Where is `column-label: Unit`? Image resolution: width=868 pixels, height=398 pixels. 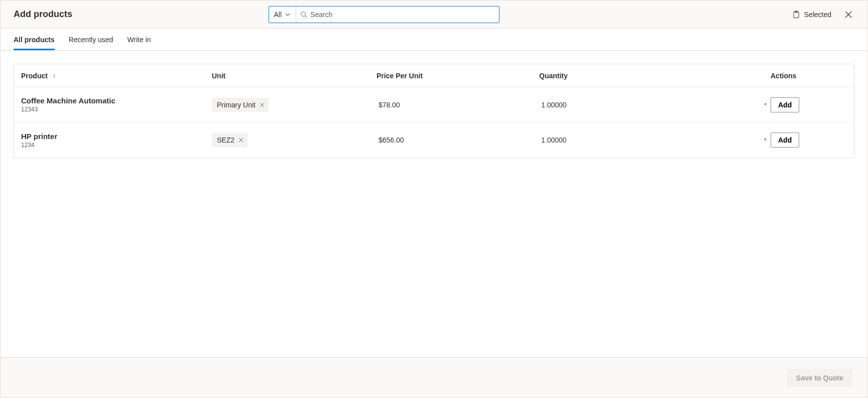 column-label: Unit is located at coordinates (219, 76).